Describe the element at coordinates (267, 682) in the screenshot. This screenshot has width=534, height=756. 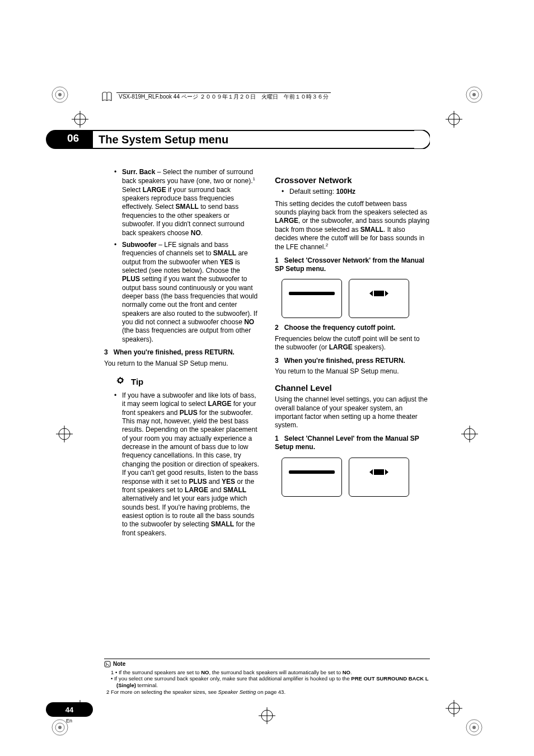
I see `footnote-1b: • If you select one surround back speake…` at that location.